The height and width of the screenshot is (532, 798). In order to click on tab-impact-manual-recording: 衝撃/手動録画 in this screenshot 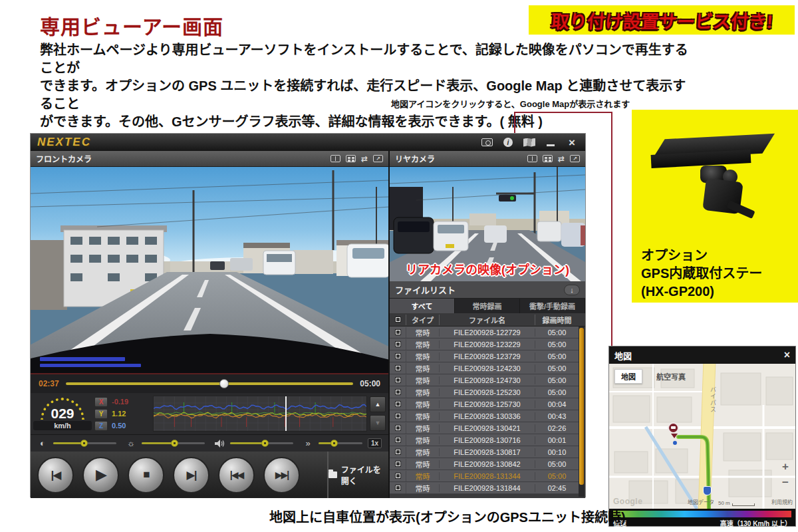, I will do `click(553, 306)`.